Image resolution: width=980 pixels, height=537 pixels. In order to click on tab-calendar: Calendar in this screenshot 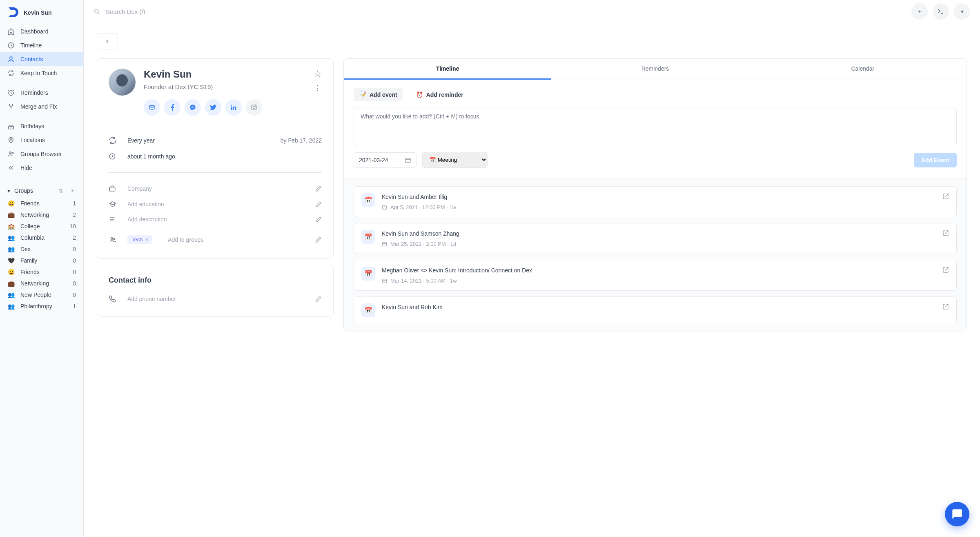, I will do `click(863, 69)`.